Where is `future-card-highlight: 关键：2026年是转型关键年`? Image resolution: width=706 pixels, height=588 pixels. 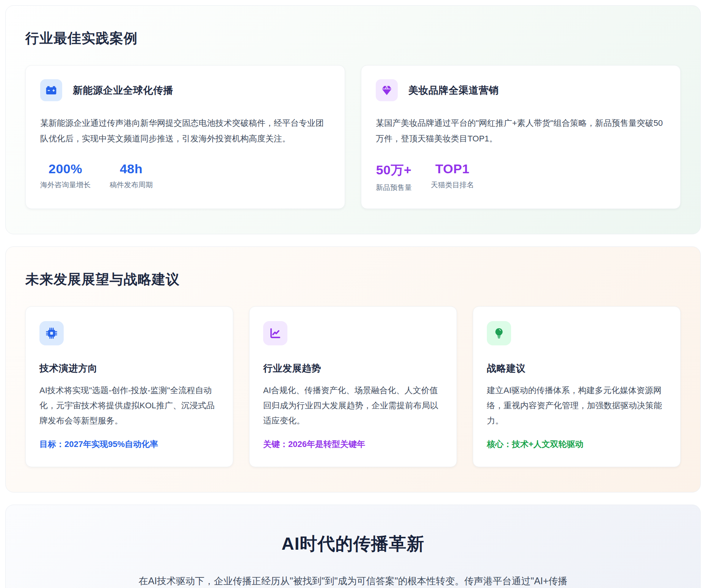 future-card-highlight: 关键：2026年是转型关键年 is located at coordinates (353, 444).